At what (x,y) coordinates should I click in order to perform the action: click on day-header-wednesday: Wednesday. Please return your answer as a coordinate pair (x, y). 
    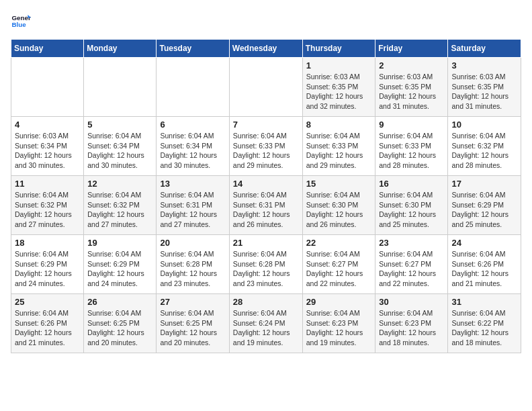
    Looking at the image, I should click on (266, 48).